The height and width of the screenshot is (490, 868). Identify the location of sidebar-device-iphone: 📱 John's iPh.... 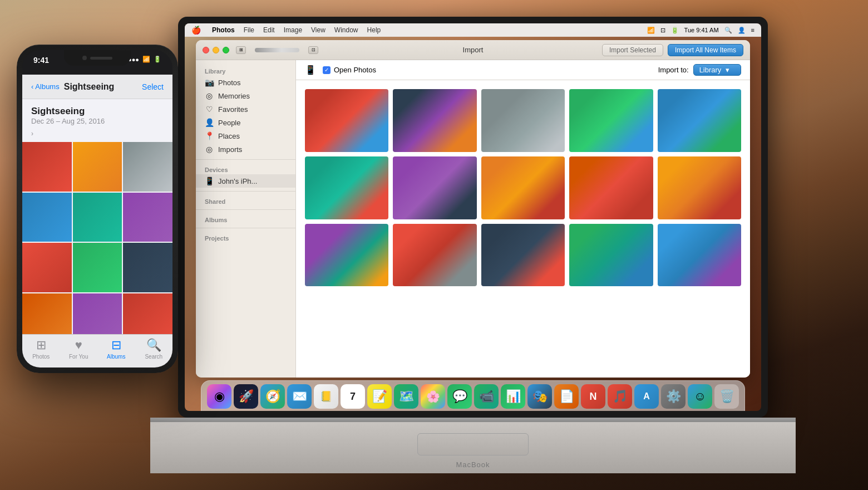
(246, 181).